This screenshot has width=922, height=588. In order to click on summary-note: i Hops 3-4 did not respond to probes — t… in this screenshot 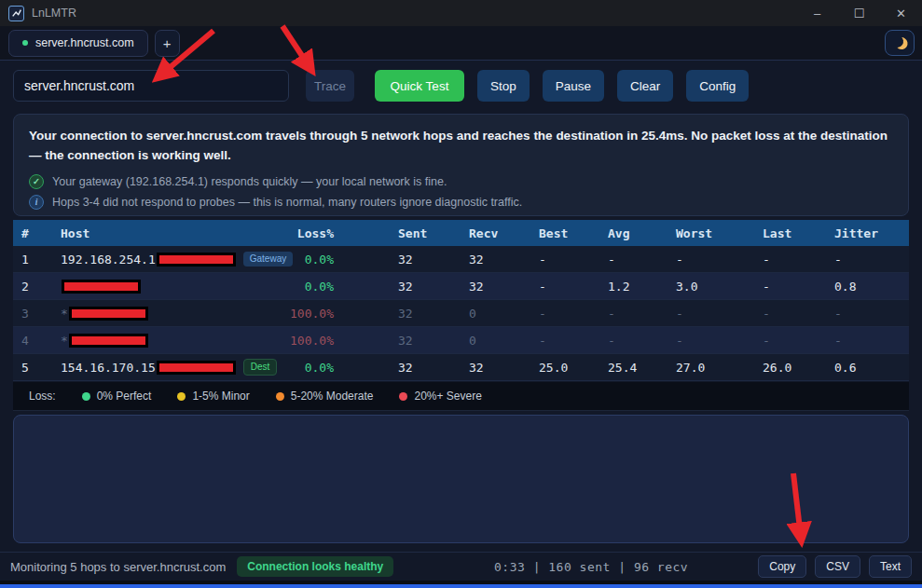, I will do `click(461, 202)`.